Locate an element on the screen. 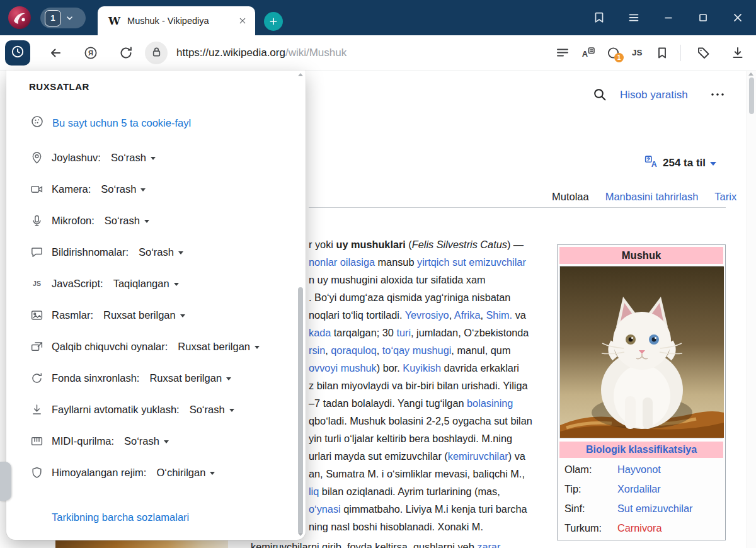 The width and height of the screenshot is (756, 548). article-link: ovvoyi mushuk is located at coordinates (343, 368).